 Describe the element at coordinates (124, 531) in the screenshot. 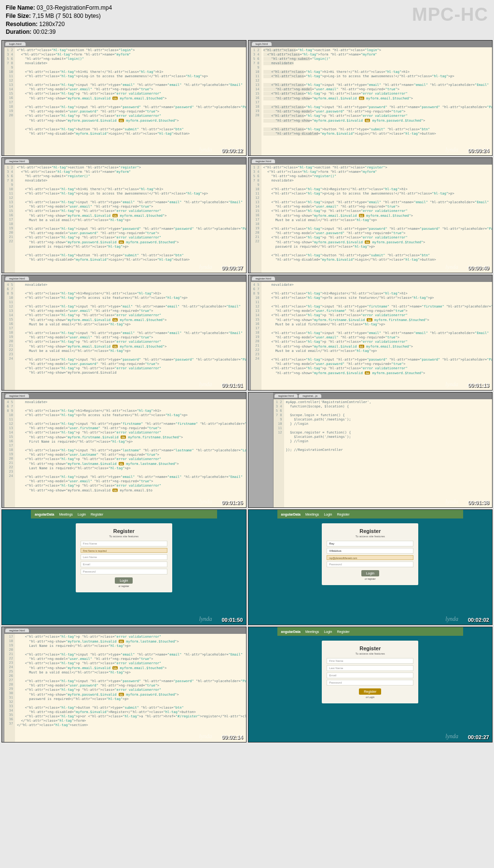

I see `card-title: Register` at that location.